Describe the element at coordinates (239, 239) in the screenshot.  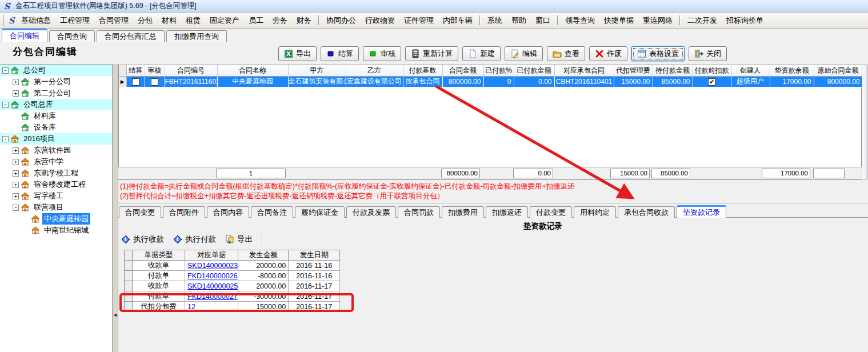
I see `detail-export-button: 导出` at that location.